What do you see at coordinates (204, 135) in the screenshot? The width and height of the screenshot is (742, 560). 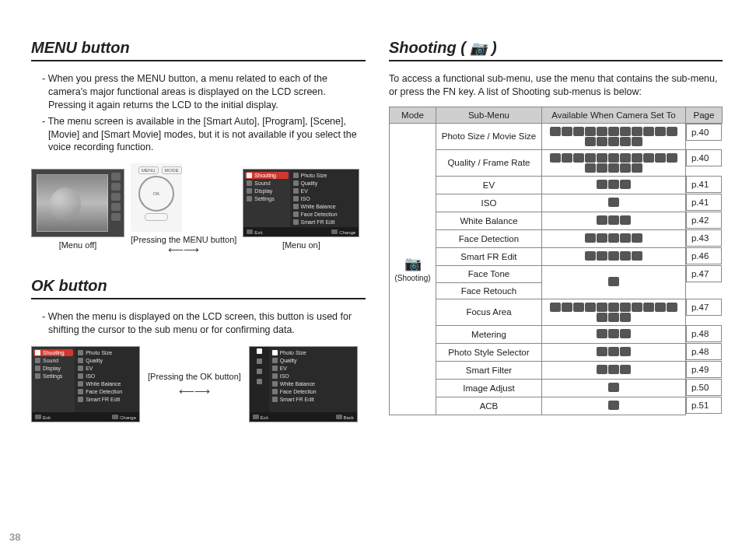 I see `menu-p2: - The menu screen is available in the [S…` at bounding box center [204, 135].